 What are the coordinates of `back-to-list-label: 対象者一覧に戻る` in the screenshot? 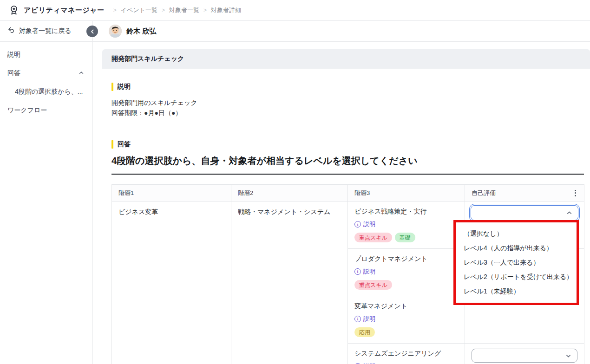 It's located at (46, 31).